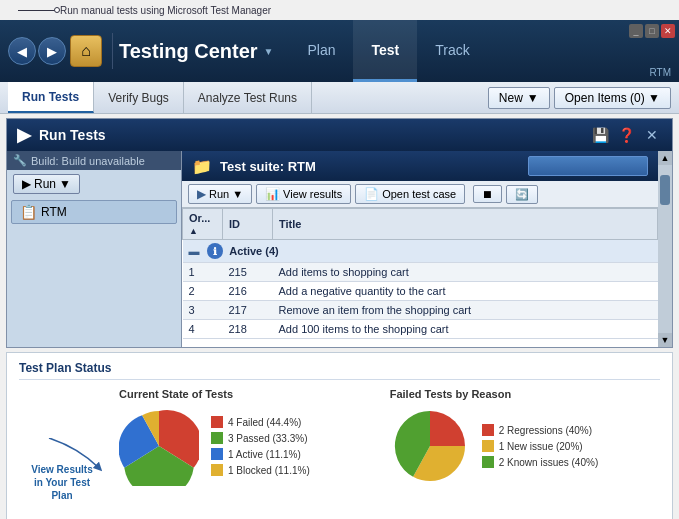 This screenshot has width=679, height=519. I want to click on rtm-label: RTM, so click(660, 72).